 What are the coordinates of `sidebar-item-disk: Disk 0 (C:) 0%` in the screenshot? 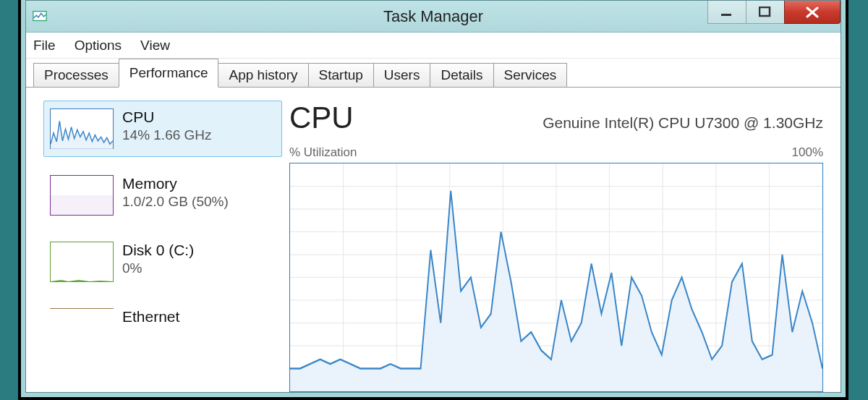 It's located at (163, 262).